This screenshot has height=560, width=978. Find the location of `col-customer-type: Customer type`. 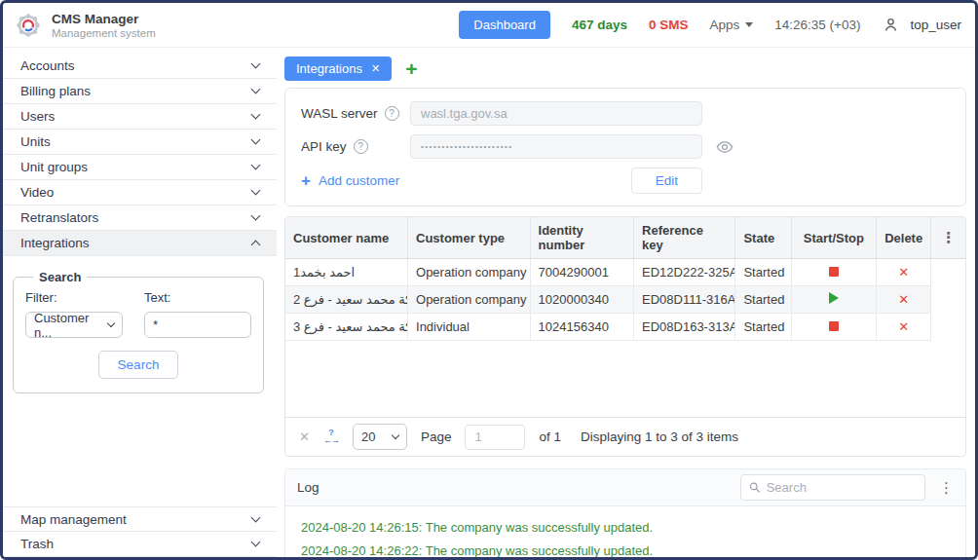

col-customer-type: Customer type is located at coordinates (470, 238).